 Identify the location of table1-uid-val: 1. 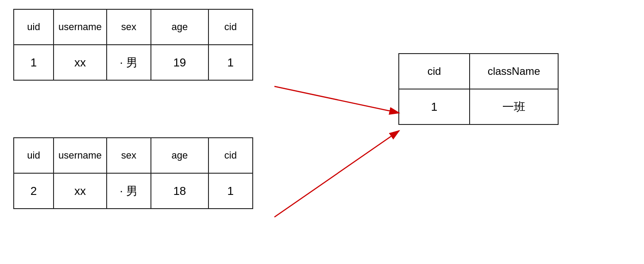
(34, 62).